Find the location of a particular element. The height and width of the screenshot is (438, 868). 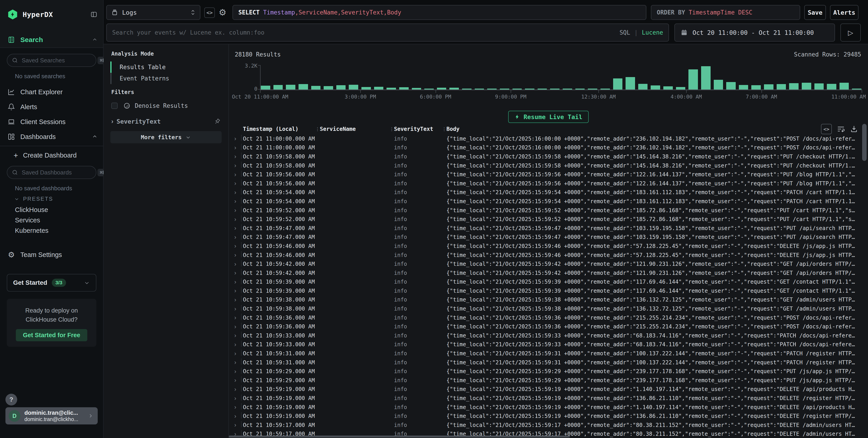

sql-mode-toggle: SQL is located at coordinates (625, 33).